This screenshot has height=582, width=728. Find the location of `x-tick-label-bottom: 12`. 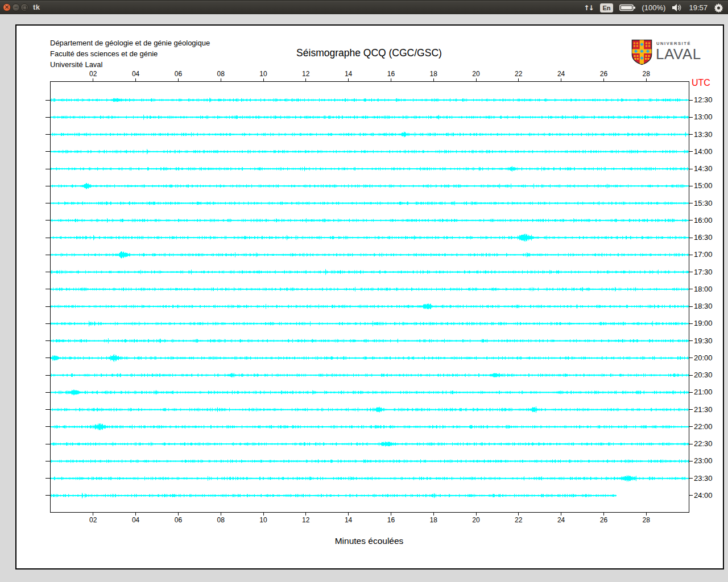

x-tick-label-bottom: 12 is located at coordinates (306, 520).